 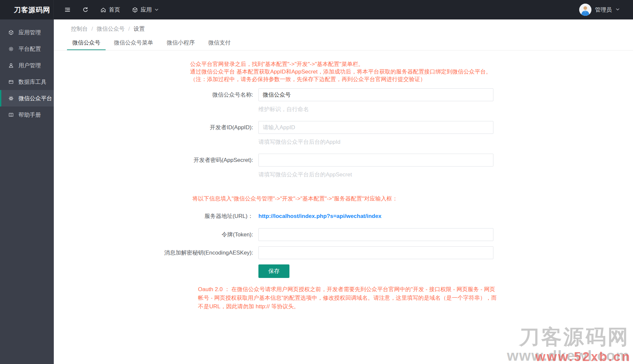 I want to click on sidebar-item-label: 应用管理, so click(x=30, y=32).